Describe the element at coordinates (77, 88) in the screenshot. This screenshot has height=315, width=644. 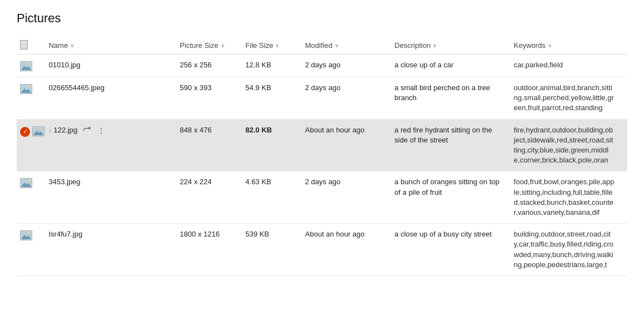
I see `file-name: 0266554465.jpeg` at that location.